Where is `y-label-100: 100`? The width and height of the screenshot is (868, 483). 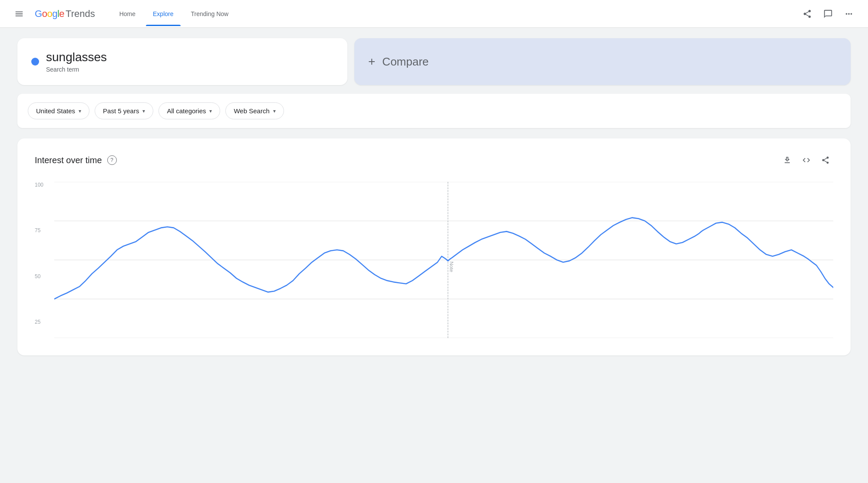
y-label-100: 100 is located at coordinates (39, 185).